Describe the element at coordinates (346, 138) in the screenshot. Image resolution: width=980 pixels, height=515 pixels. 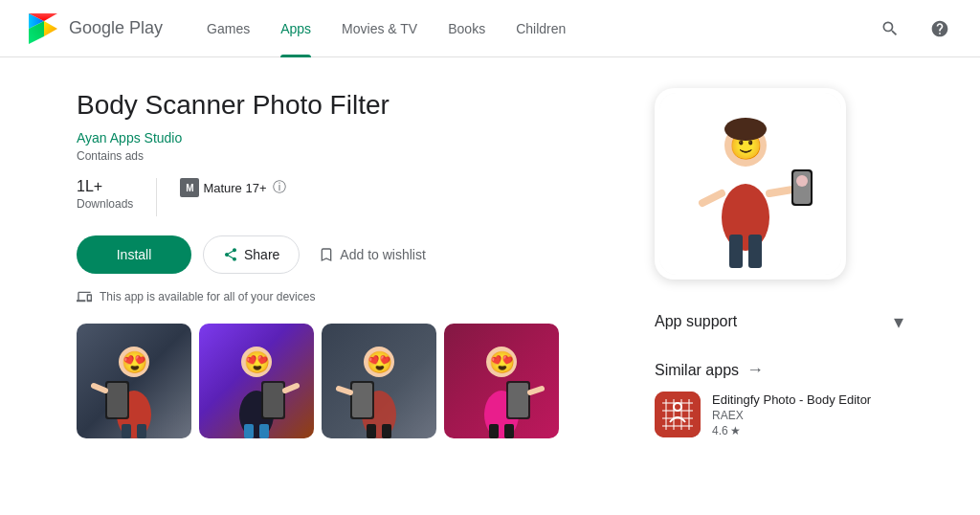
I see `developer-link: Ayan Apps Studio` at that location.